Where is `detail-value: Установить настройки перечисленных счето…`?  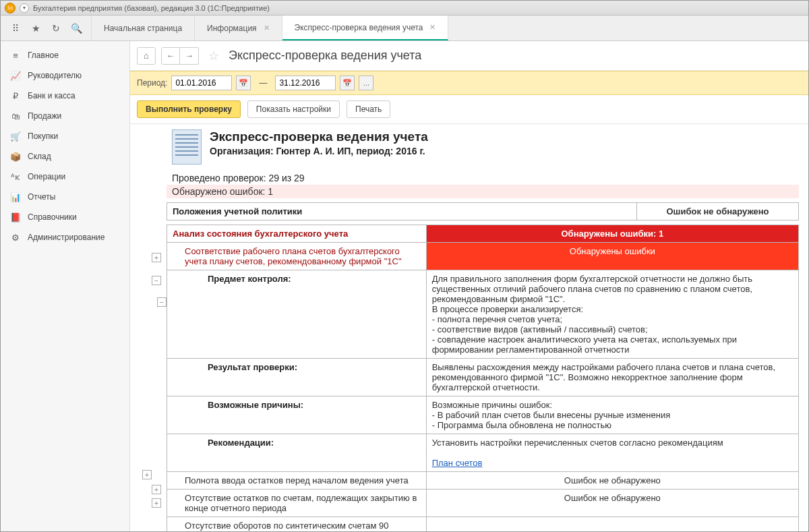 detail-value: Установить настройки перечисленных счето… is located at coordinates (612, 453).